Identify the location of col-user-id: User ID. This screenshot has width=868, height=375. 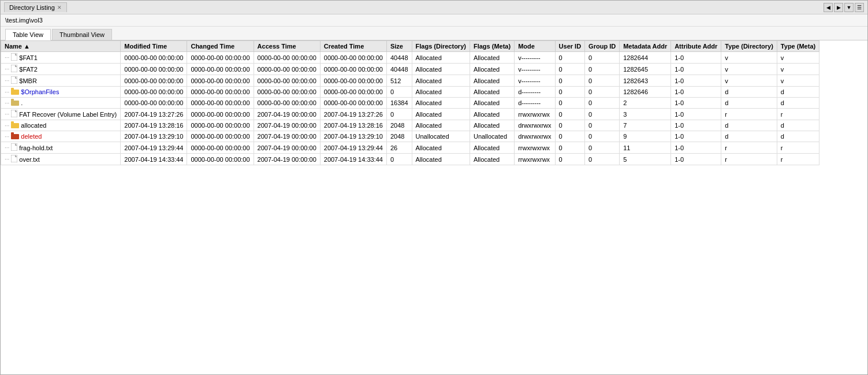
(570, 46).